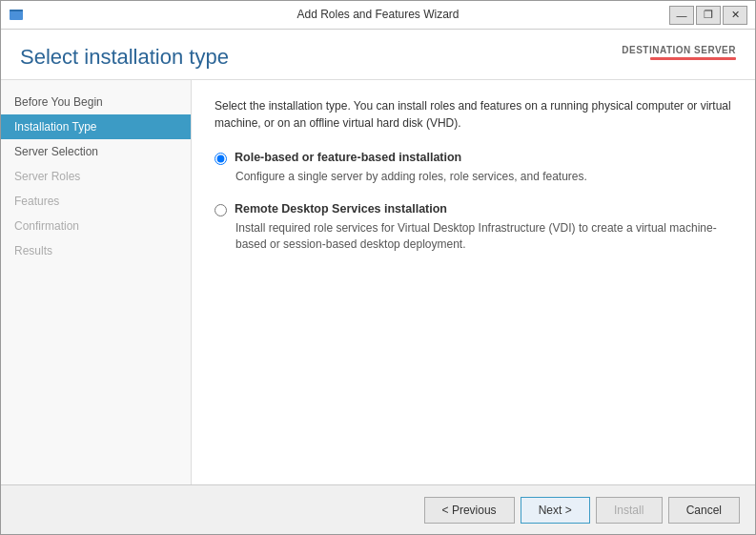 Image resolution: width=756 pixels, height=535 pixels. What do you see at coordinates (708, 15) in the screenshot?
I see `restore-button: ❐` at bounding box center [708, 15].